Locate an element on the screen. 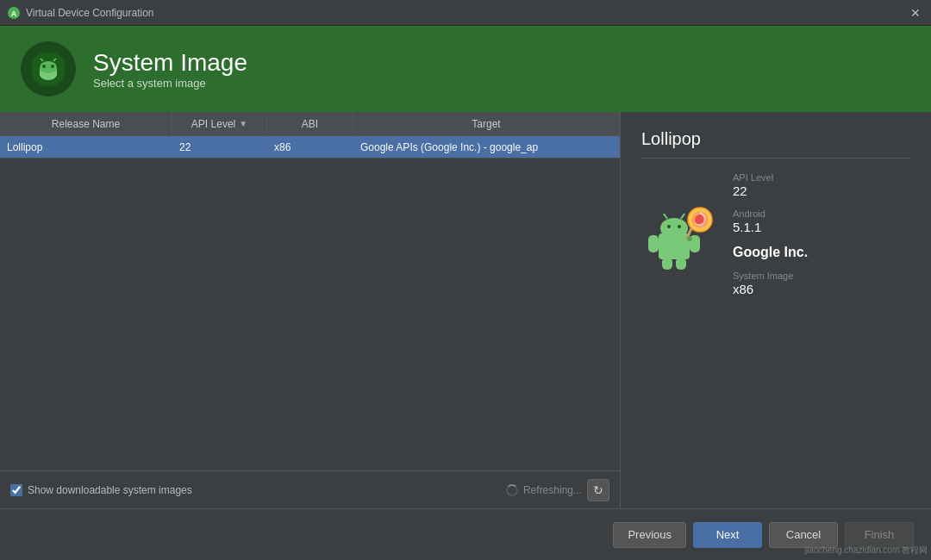  table-row: Lollipop 22 x86 Google APIs (Google Inc.… is located at coordinates (310, 147).